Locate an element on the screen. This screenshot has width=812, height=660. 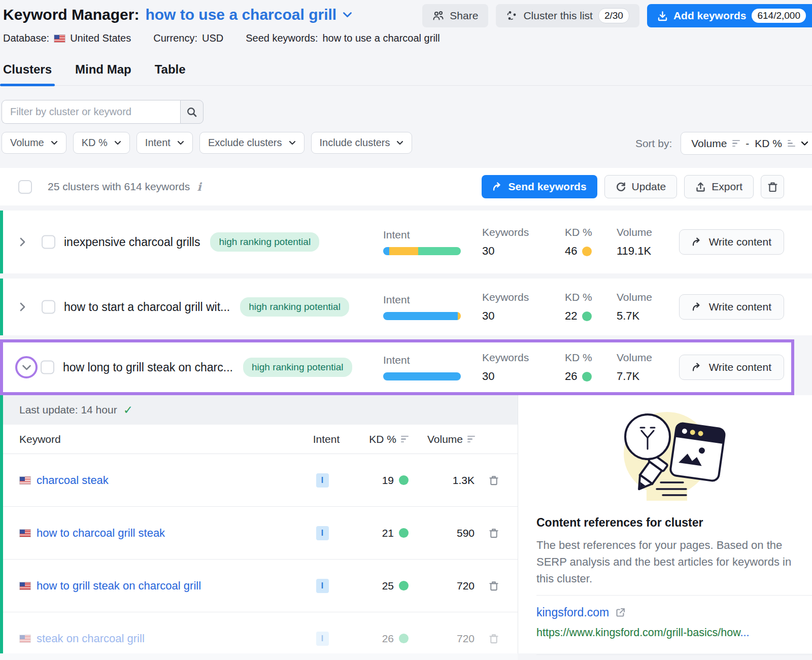
filter-input is located at coordinates (91, 112).